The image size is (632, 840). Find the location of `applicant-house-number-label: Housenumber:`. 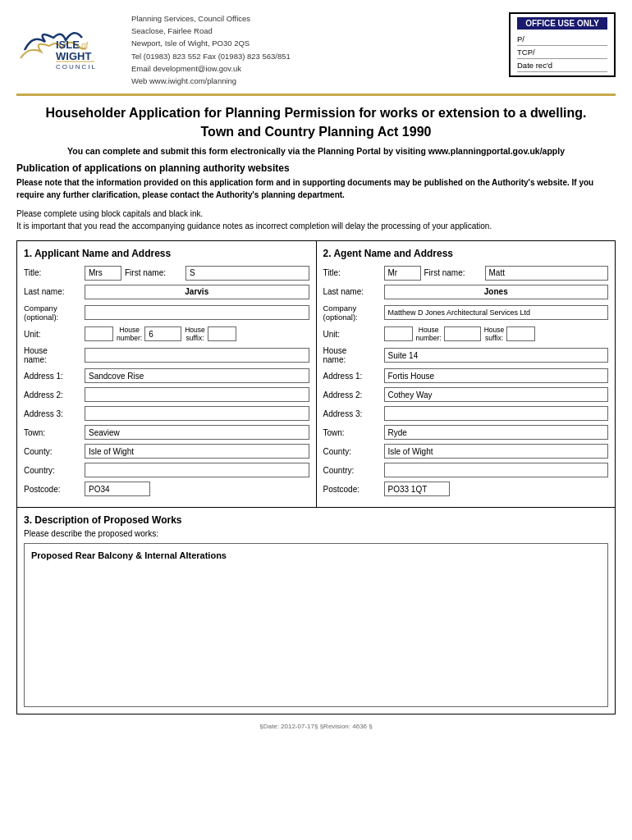

applicant-house-number-label: Housenumber: is located at coordinates (130, 334).